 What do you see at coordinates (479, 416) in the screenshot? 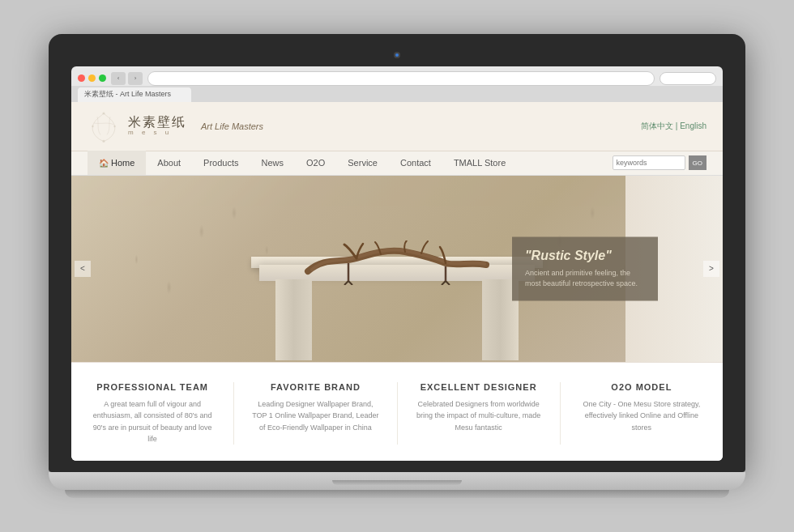
I see `feature-desc-3: Celebrated Designers from worldwide brin…` at bounding box center [479, 416].